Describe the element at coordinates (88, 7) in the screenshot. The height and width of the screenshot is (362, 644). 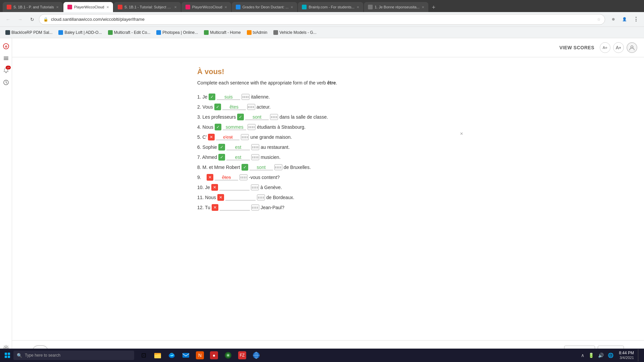
I see `tab-2: PlayerWiccoCloud ✕` at that location.